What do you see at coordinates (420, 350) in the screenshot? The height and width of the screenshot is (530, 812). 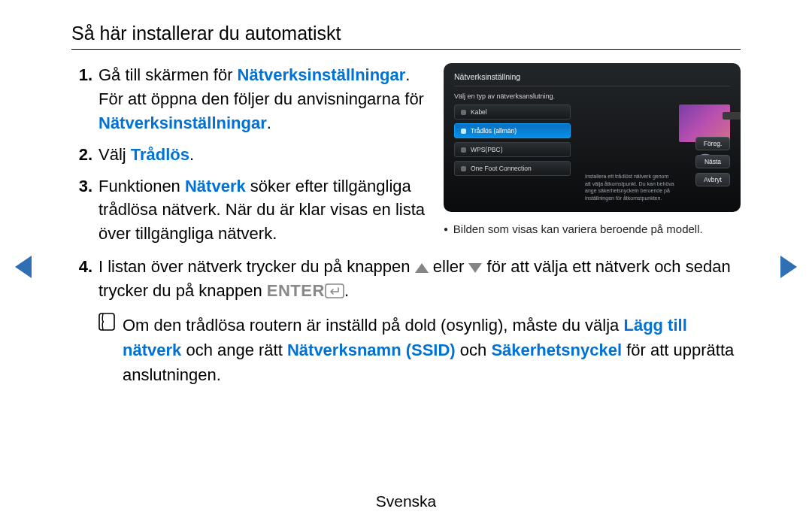 I see `note: Om den trådlösa routern är inställd på d…` at bounding box center [420, 350].